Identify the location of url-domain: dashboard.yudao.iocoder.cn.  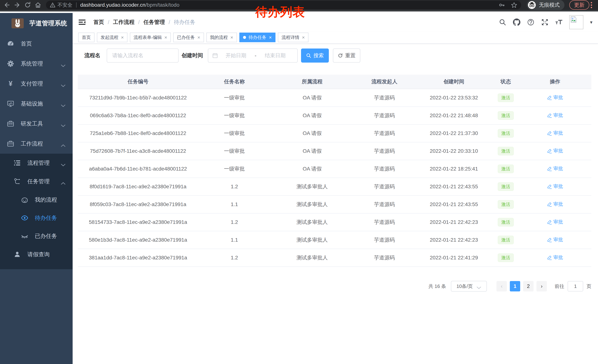
(113, 5).